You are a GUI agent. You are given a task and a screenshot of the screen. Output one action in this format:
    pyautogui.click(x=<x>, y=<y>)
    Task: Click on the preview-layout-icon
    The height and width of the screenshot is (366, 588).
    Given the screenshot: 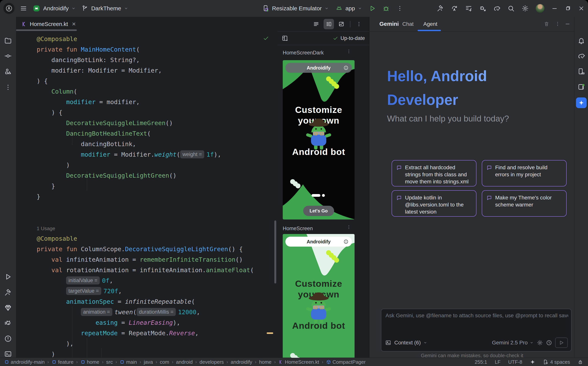 What is the action you would take?
    pyautogui.click(x=285, y=38)
    